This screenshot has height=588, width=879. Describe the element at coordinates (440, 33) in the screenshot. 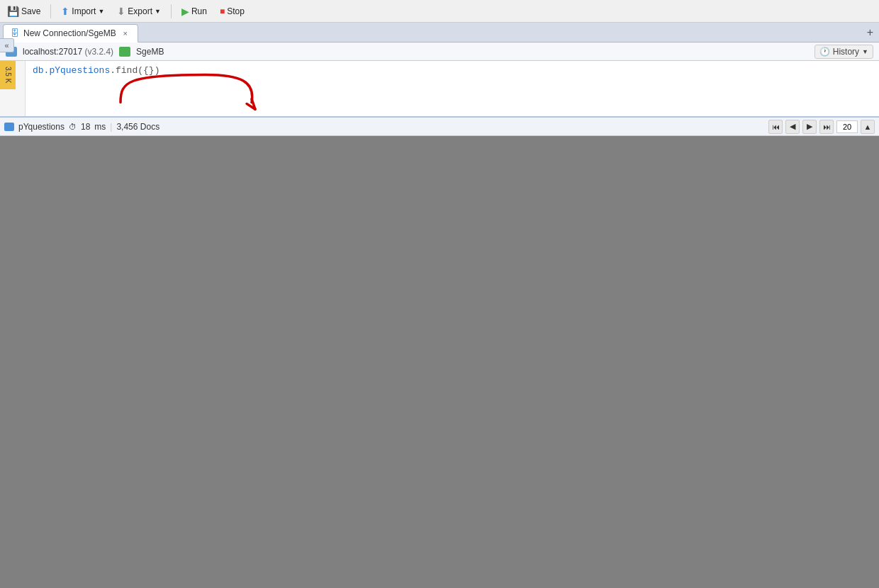

I see `tab-bar: 🗄 New Connection/SgeMB × +` at that location.